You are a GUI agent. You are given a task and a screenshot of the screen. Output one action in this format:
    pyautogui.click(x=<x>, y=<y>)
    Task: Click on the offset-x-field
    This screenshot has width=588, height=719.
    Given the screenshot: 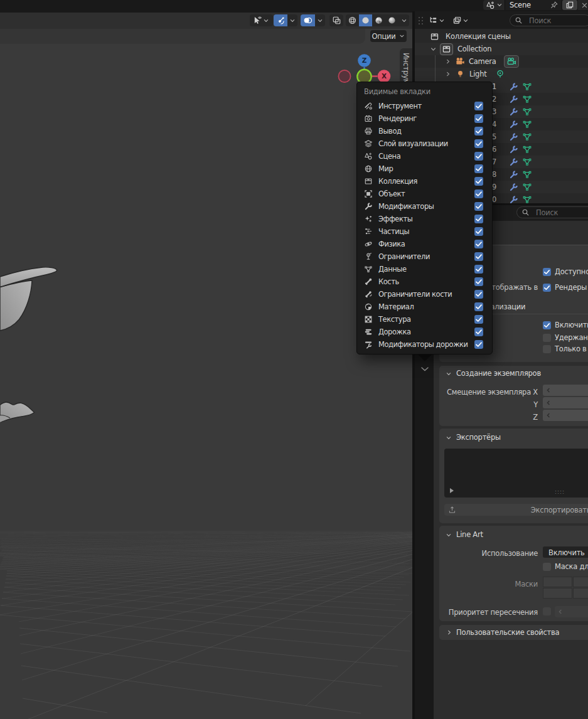 What is the action you would take?
    pyautogui.click(x=565, y=390)
    